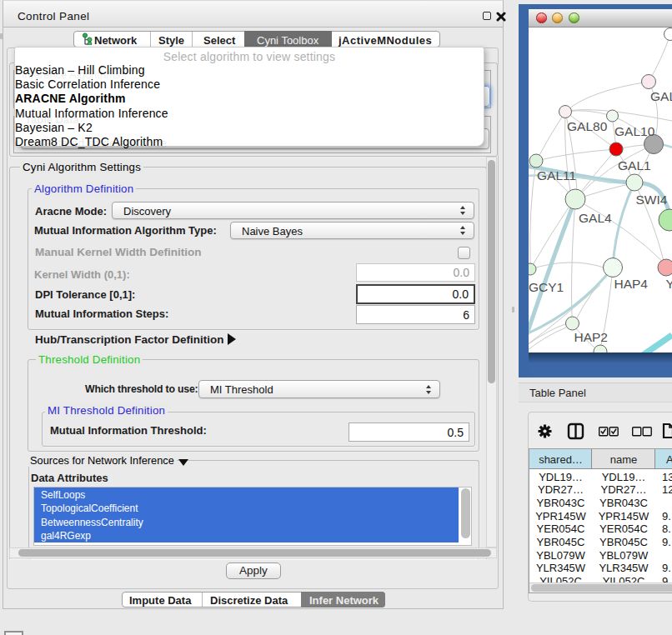 The height and width of the screenshot is (635, 672). What do you see at coordinates (595, 218) in the screenshot?
I see `svg-text: GAL4` at bounding box center [595, 218].